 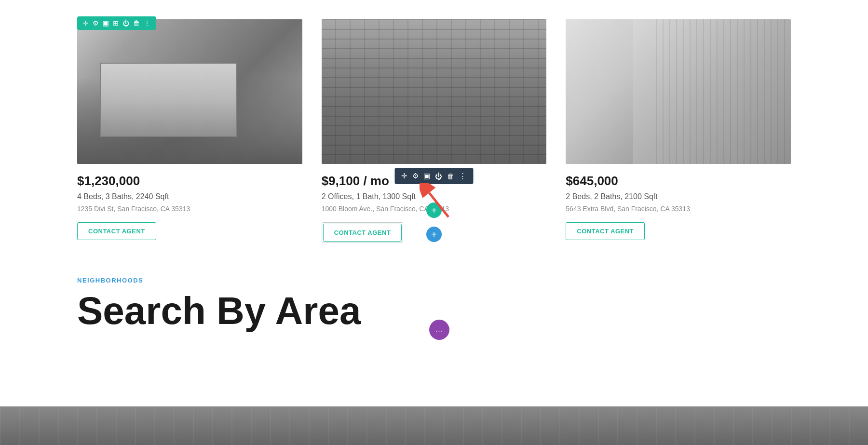 What do you see at coordinates (678, 181) in the screenshot?
I see `property-price-3: $645,000` at bounding box center [678, 181].